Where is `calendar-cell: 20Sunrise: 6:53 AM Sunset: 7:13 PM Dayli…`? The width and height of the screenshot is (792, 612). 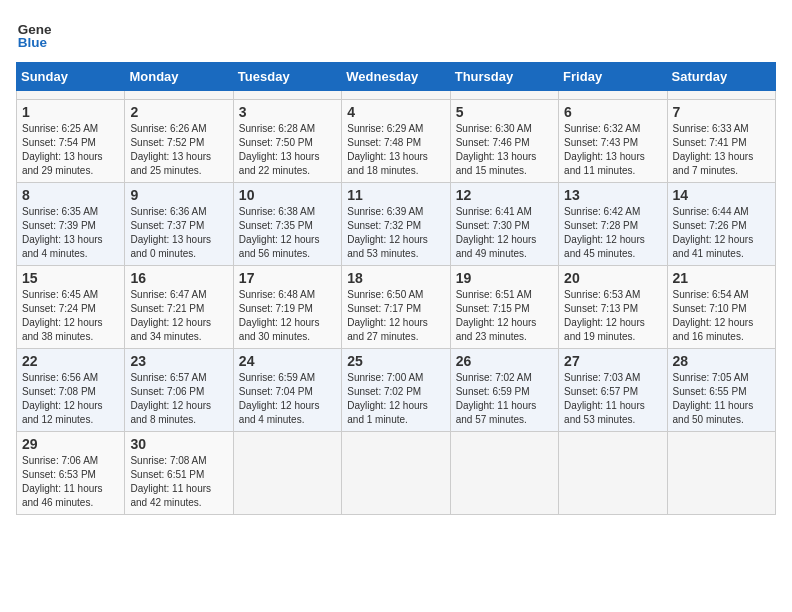
calendar-cell: 20Sunrise: 6:53 AM Sunset: 7:13 PM Dayli… is located at coordinates (613, 308).